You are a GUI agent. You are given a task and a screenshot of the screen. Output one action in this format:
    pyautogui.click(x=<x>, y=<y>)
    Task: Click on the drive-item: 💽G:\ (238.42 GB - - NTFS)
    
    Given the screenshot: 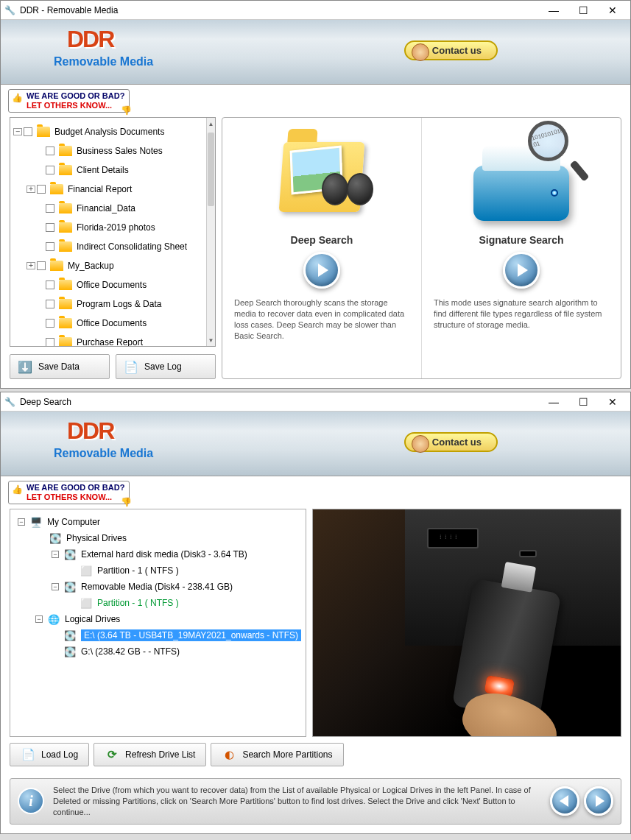 What is the action you would take?
    pyautogui.click(x=158, y=652)
    